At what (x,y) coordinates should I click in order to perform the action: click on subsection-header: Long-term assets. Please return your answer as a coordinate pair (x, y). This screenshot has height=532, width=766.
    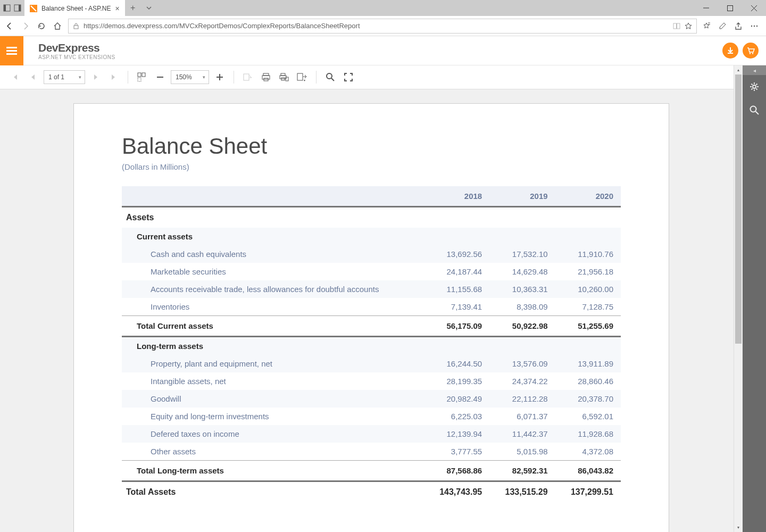
    Looking at the image, I should click on (371, 346).